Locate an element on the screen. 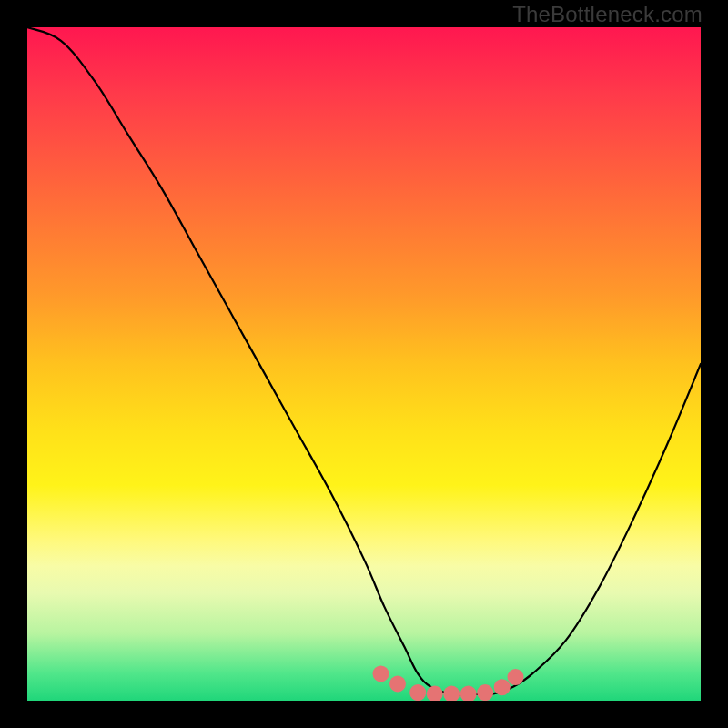 The height and width of the screenshot is (728, 728). watermark-text: TheBottleneck.com is located at coordinates (608, 15).